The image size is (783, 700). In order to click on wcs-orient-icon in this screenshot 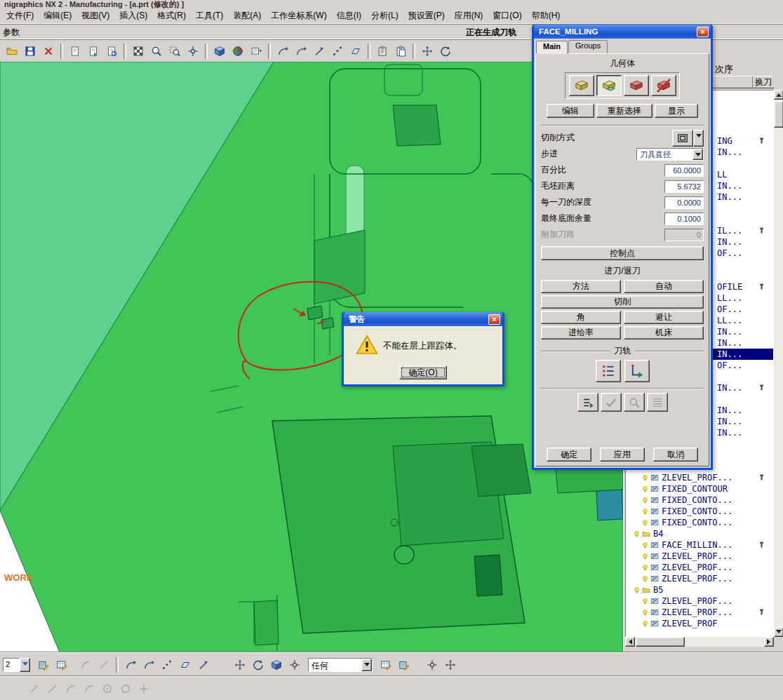, I will do `click(276, 665)`.